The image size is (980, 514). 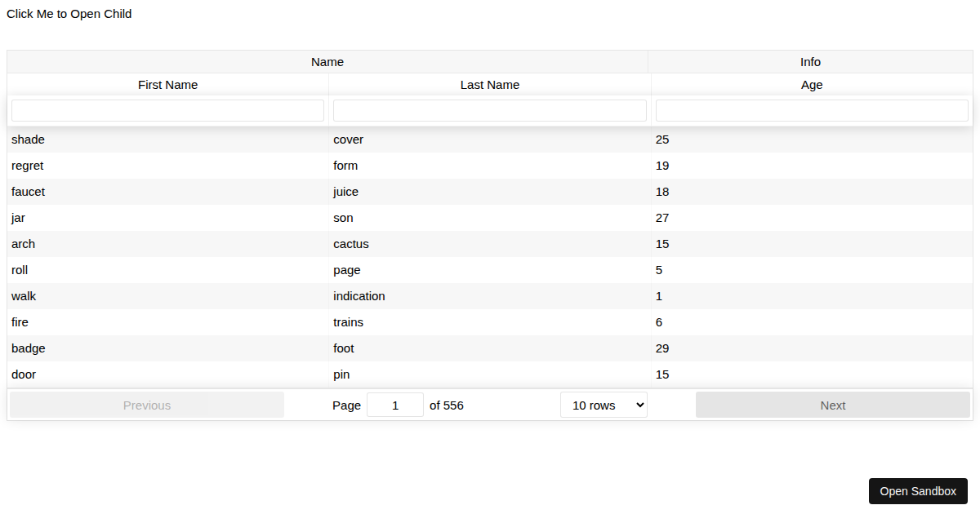 What do you see at coordinates (812, 218) in the screenshot?
I see `cell-age: 27` at bounding box center [812, 218].